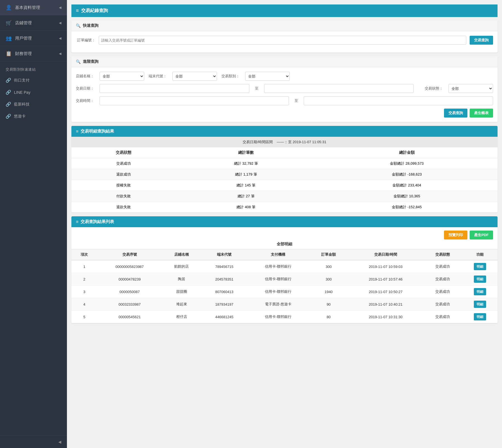 This screenshot has height=448, width=502. What do you see at coordinates (20, 116) in the screenshot?
I see `sidebar-link-label-3: 悠遊卡` at bounding box center [20, 116].